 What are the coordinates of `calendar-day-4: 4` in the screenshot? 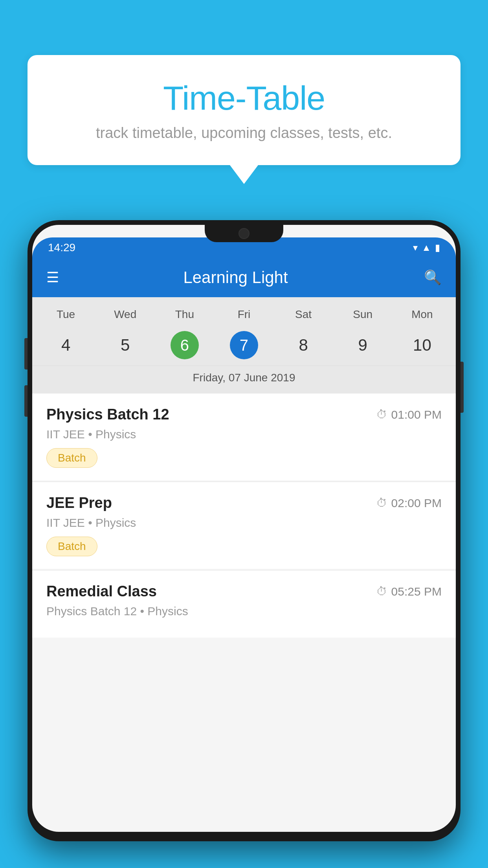 It's located at (66, 345).